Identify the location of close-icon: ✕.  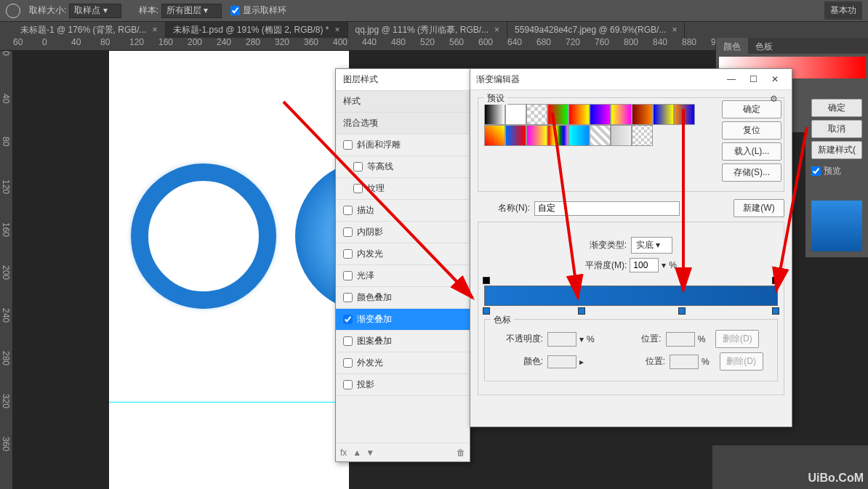
(775, 79).